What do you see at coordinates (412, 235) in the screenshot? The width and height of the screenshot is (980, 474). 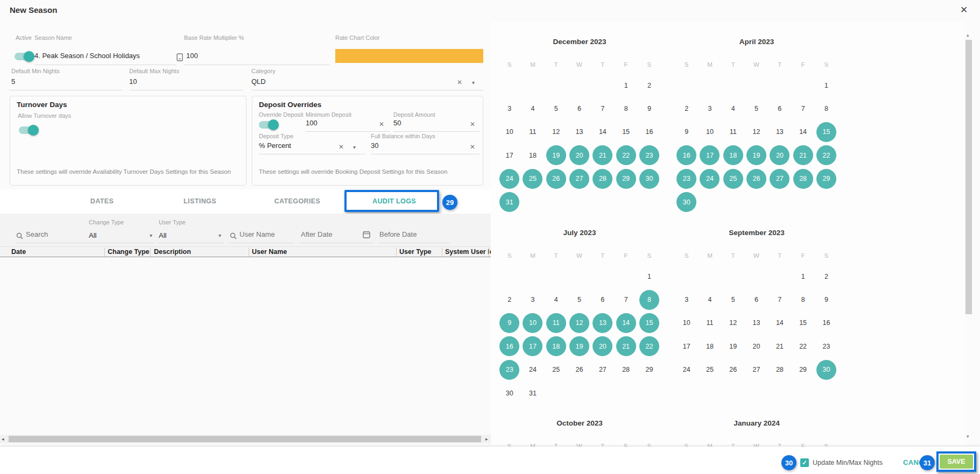 I see `before-date-input` at bounding box center [412, 235].